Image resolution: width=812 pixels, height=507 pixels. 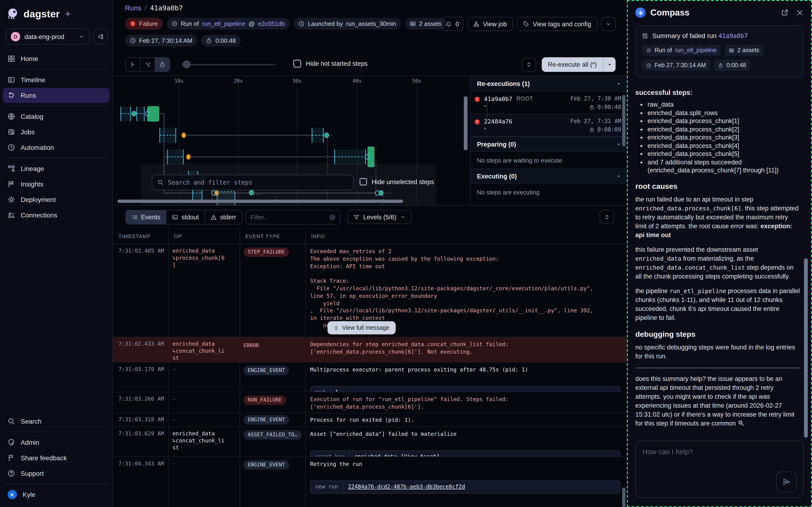 I want to click on gantt-horizontal-scrollbar, so click(x=260, y=201).